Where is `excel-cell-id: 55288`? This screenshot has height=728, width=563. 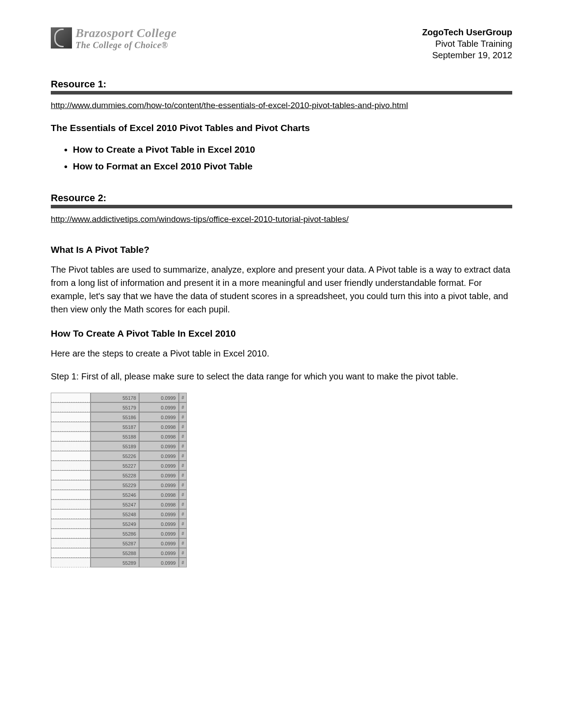 excel-cell-id: 55288 is located at coordinates (115, 553).